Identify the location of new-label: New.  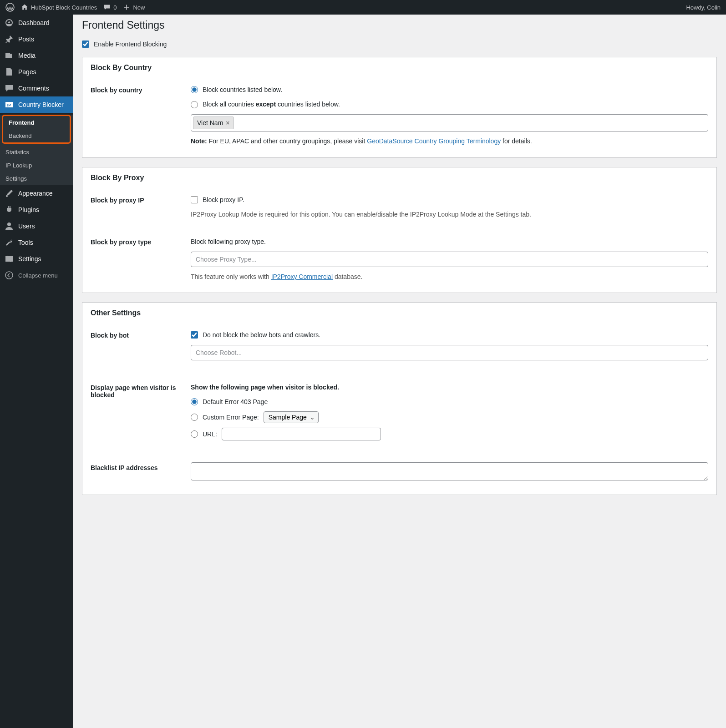
(139, 7).